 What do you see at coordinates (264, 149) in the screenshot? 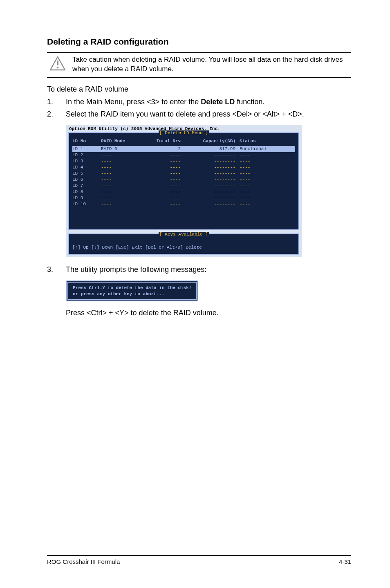
I see `col-stat: Functional` at bounding box center [264, 149].